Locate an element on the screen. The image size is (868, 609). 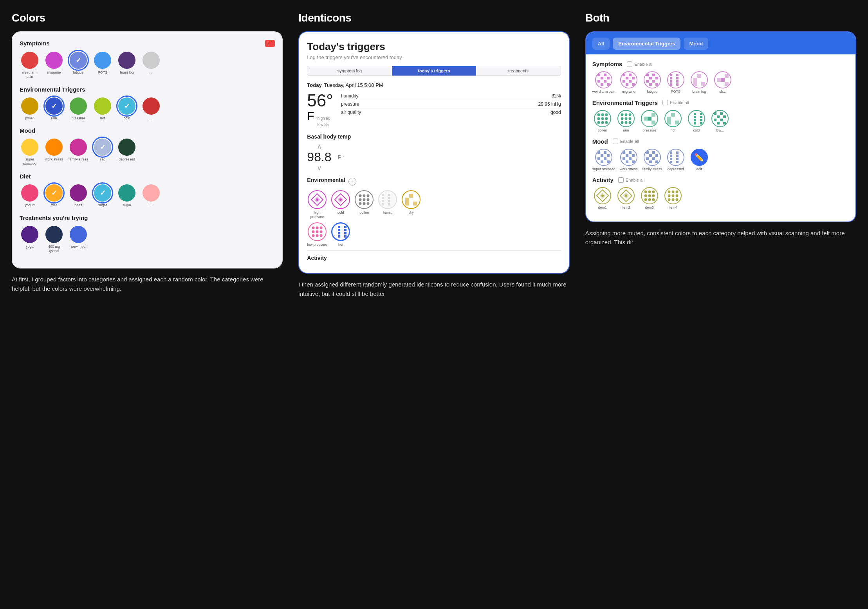
env-icon-item-5: low pressure is located at coordinates (317, 235).